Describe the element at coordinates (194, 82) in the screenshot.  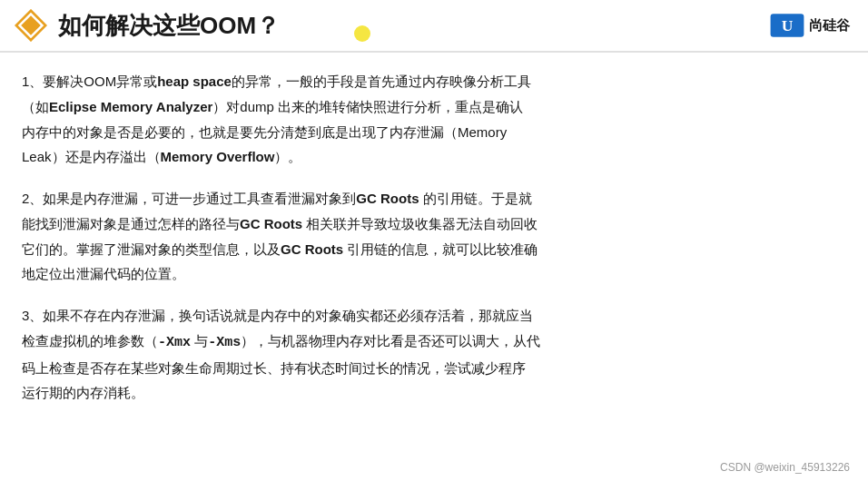
I see `p1-heap-space: heap space` at that location.